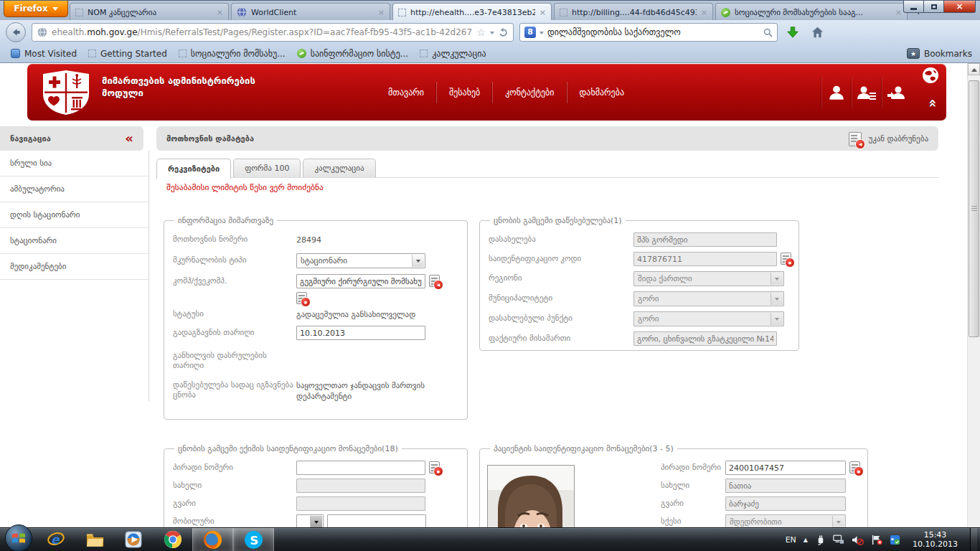 The width and height of the screenshot is (980, 551). What do you see at coordinates (811, 11) in the screenshot?
I see `tab-social-service: სოციალური მომსახურების სააგ... ×` at bounding box center [811, 11].